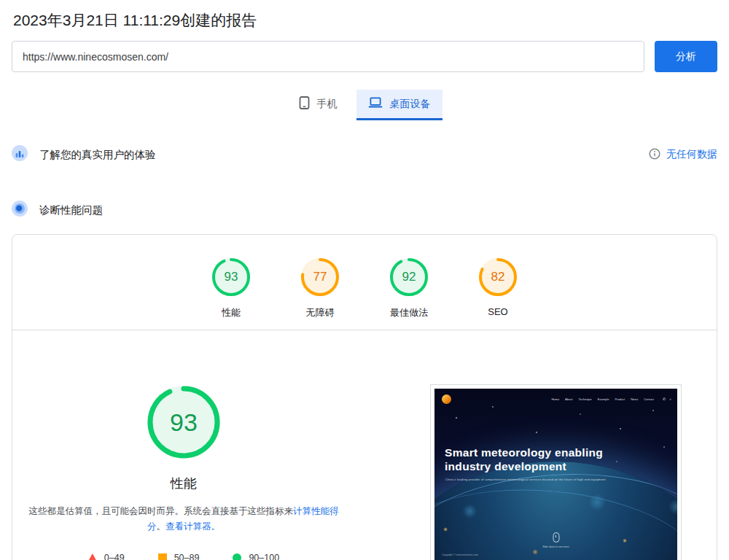  Describe the element at coordinates (460, 555) in the screenshot. I see `site-footer-text: Copyright © ninecosmosen.com` at that location.